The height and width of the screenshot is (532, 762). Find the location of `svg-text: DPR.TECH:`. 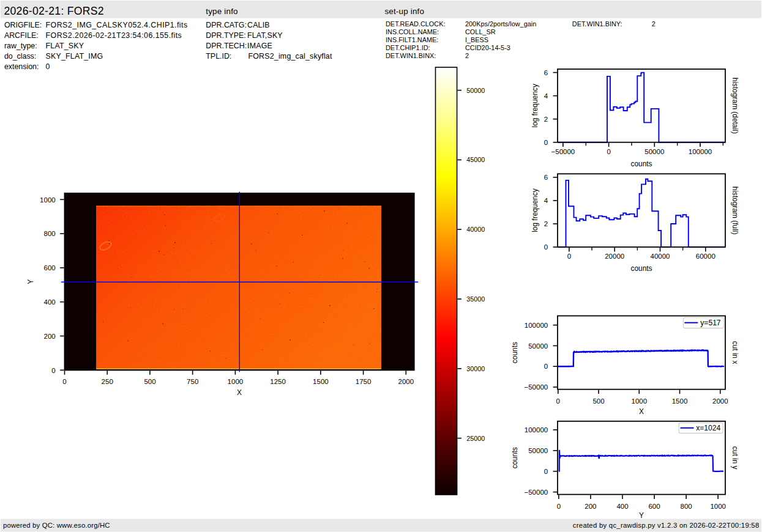

svg-text: DPR.TECH: is located at coordinates (226, 46).